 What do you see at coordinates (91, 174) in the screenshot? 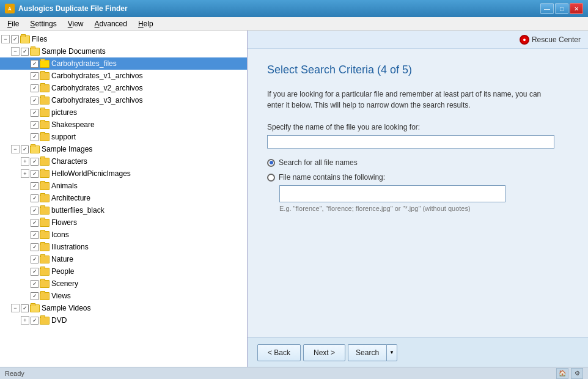
I see `tree-label-hello-world: HelloWorldPicnicImages` at bounding box center [91, 174].